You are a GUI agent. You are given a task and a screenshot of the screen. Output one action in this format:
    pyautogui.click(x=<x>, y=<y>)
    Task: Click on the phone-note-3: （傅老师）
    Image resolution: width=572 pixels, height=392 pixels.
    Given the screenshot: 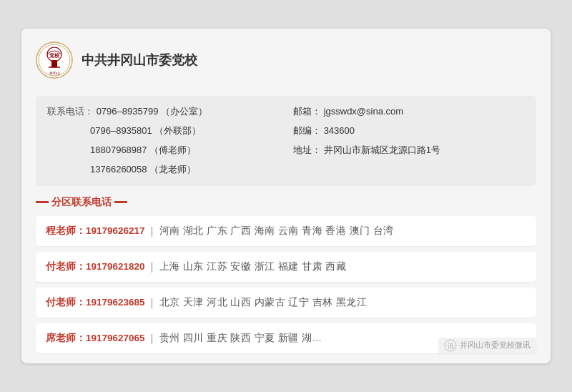 What is the action you would take?
    pyautogui.click(x=173, y=150)
    